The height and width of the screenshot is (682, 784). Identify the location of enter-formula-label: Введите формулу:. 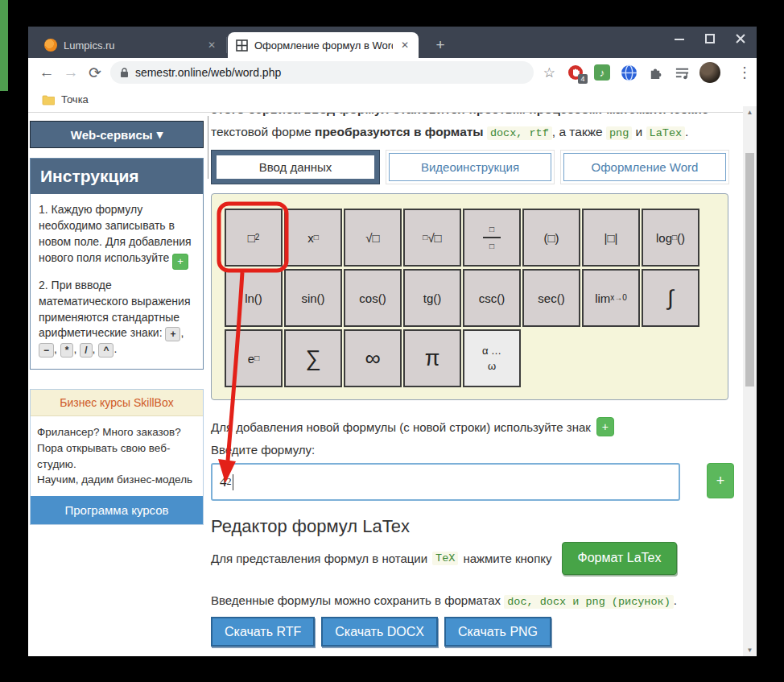
(262, 449).